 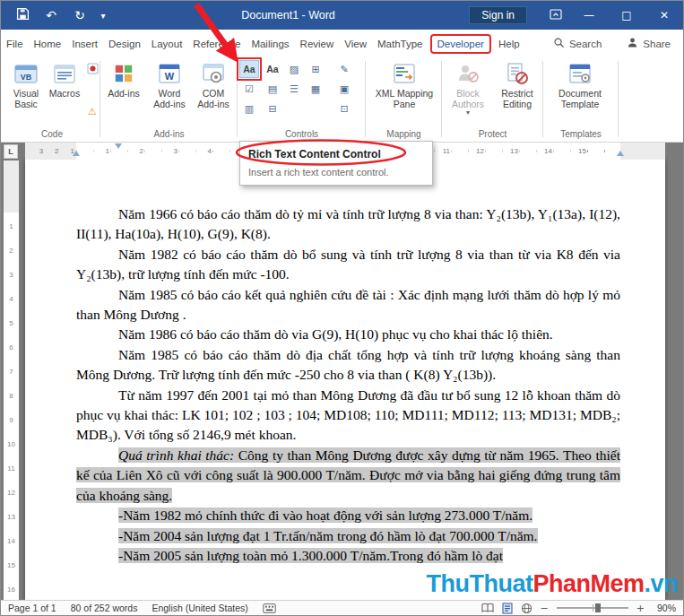 What do you see at coordinates (273, 108) in the screenshot?
I see `legacy-tools-button: ⊟` at bounding box center [273, 108].